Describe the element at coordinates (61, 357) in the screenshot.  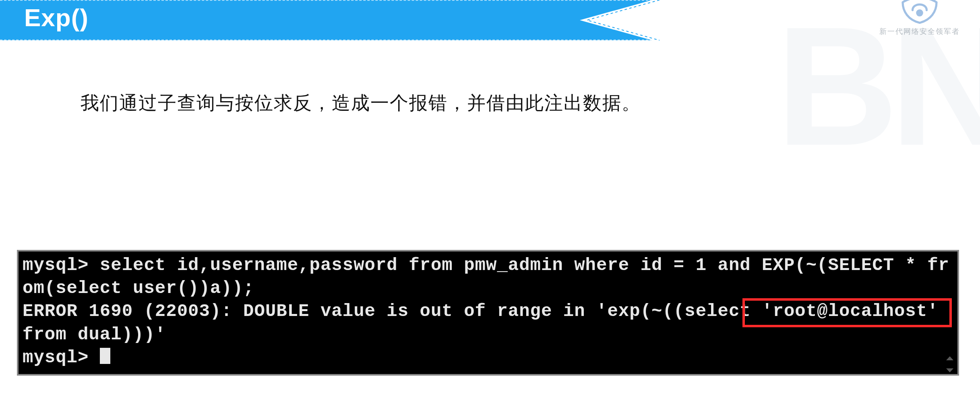
I see `terminal-prompt: mysql>` at that location.